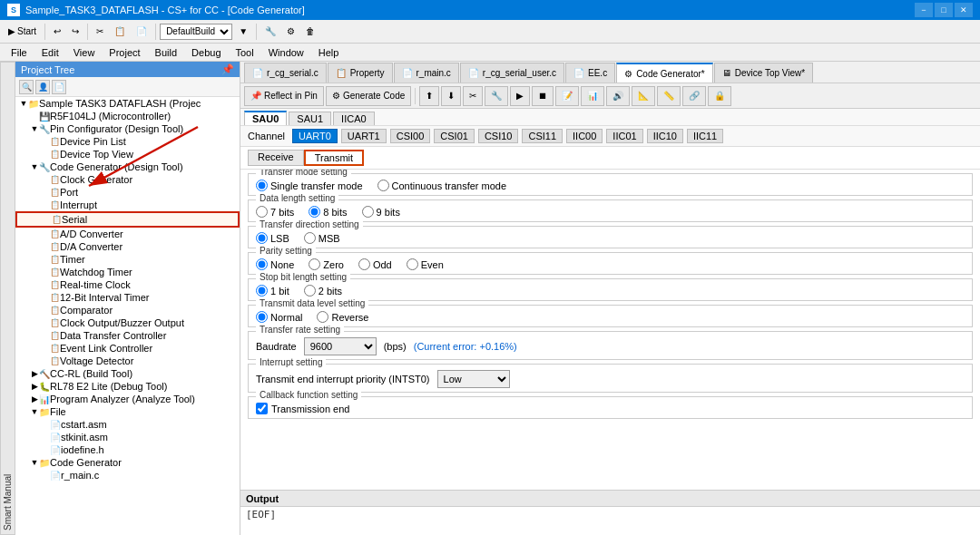 The height and width of the screenshot is (535, 980). What do you see at coordinates (590, 73) in the screenshot?
I see `tab-ee-c: 📄 EE.c` at bounding box center [590, 73].